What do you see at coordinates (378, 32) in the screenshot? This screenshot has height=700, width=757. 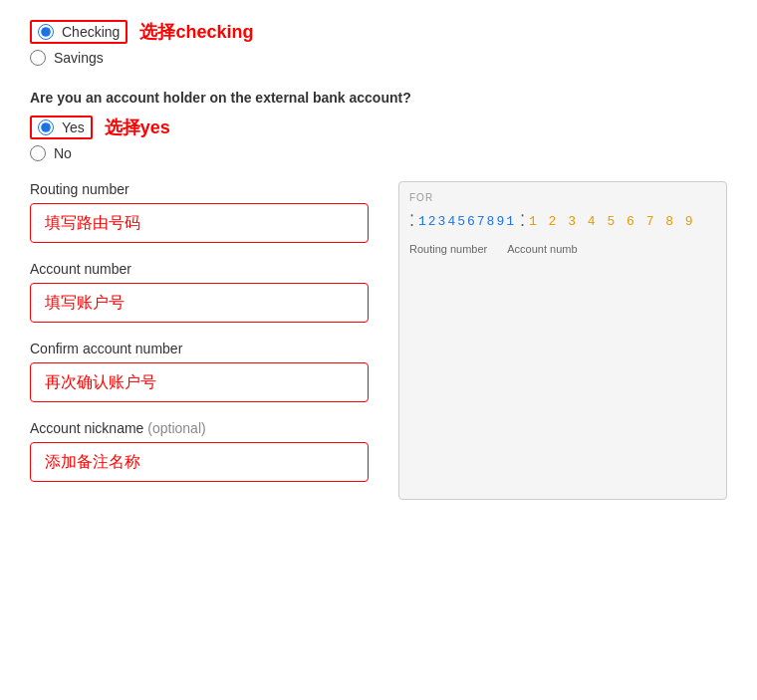 I see `checking-row: Checking 选择checking` at bounding box center [378, 32].